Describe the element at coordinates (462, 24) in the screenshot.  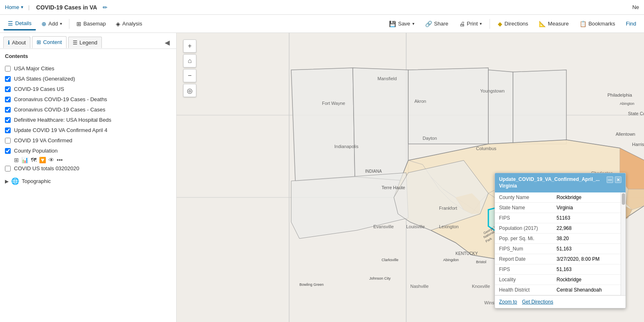
I see `print-icon: 🖨` at that location.